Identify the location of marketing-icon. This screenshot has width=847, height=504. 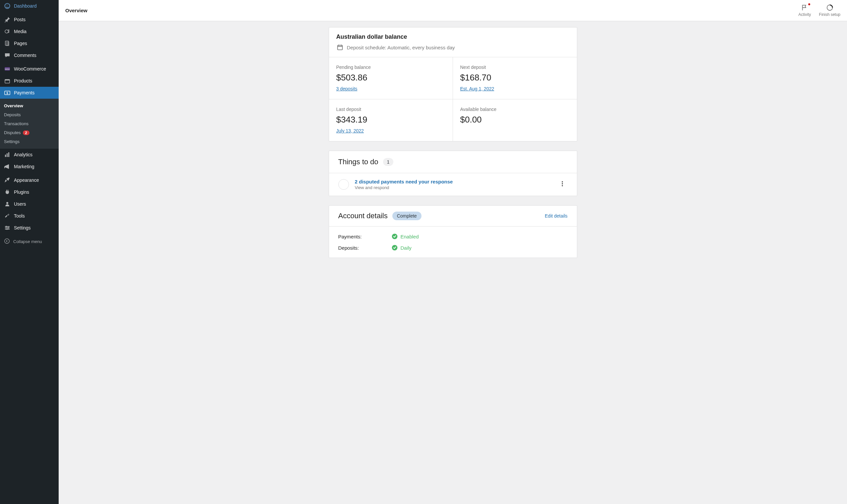
(7, 166).